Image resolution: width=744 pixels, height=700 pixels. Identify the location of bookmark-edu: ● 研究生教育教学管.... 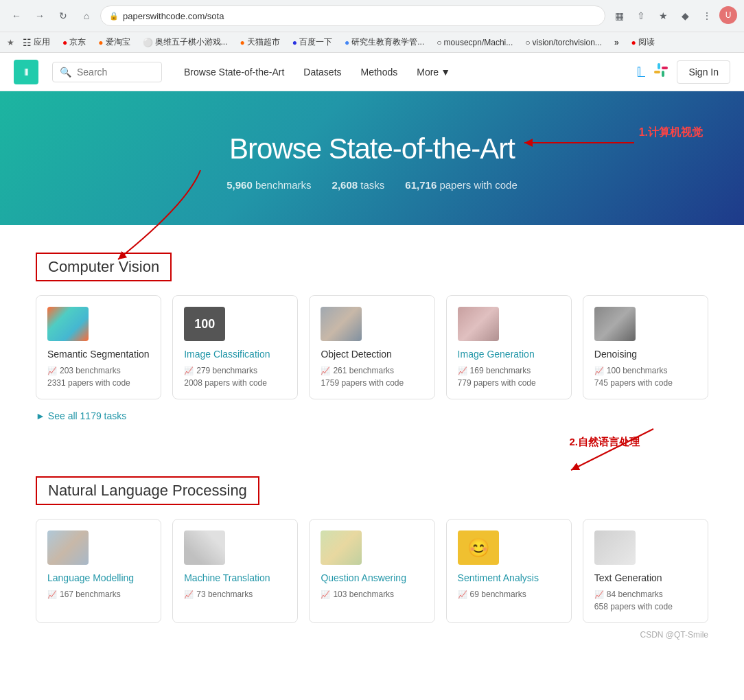
(384, 43).